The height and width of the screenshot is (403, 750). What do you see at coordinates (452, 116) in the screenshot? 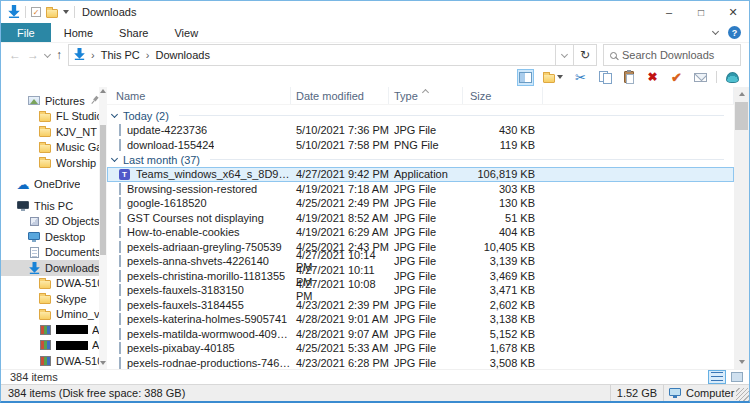
I see `group-rule` at bounding box center [452, 116].